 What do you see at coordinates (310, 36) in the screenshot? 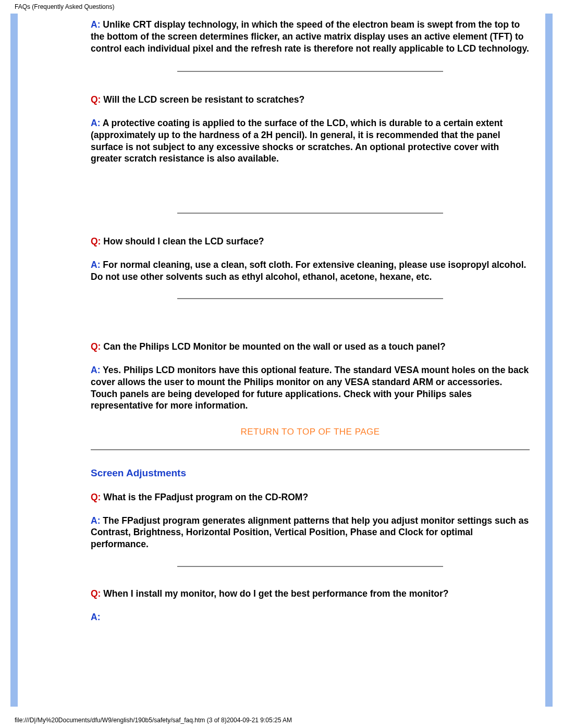
I see `a-text: Unlike CRT display technology, in which …` at bounding box center [310, 36].